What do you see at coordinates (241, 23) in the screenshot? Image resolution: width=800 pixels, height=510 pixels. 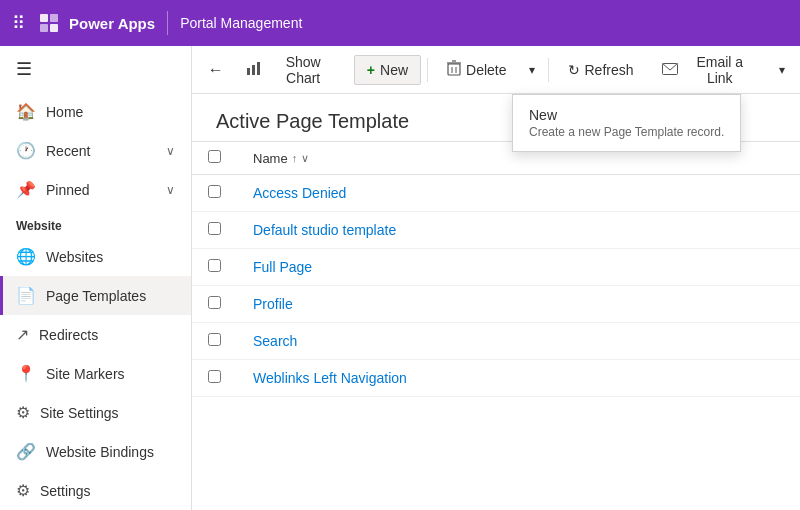 I see `portal-name-label: Portal Management` at bounding box center [241, 23].